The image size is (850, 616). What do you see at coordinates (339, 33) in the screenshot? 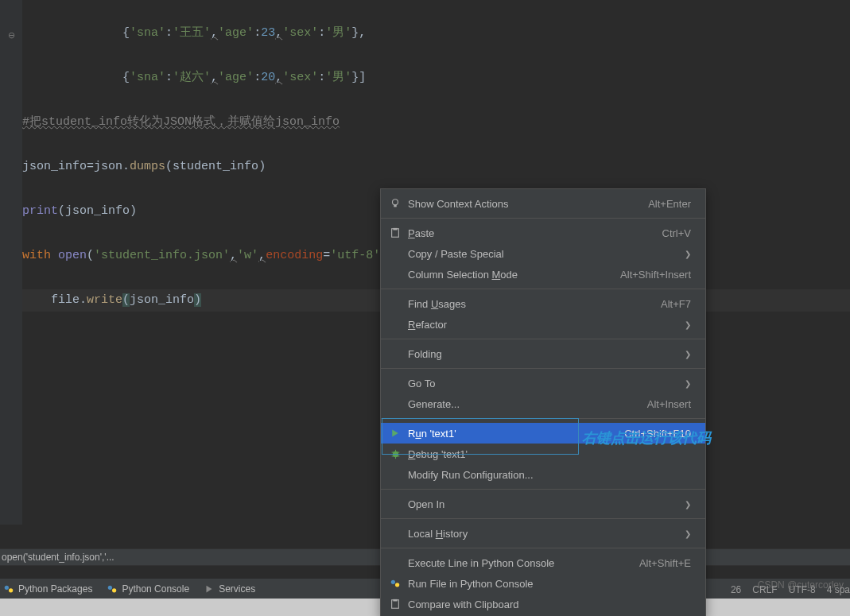
I see `dict-value: '男'` at bounding box center [339, 33].